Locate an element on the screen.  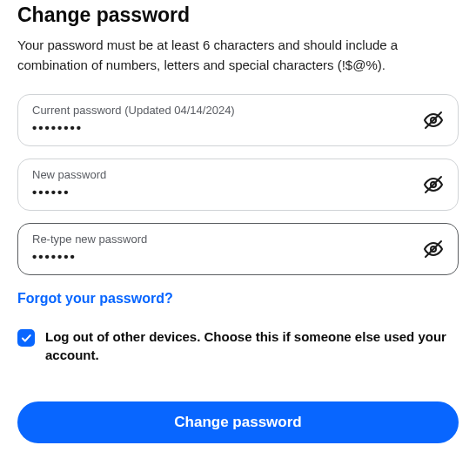
new-password-field: New password •••••• is located at coordinates (238, 185).